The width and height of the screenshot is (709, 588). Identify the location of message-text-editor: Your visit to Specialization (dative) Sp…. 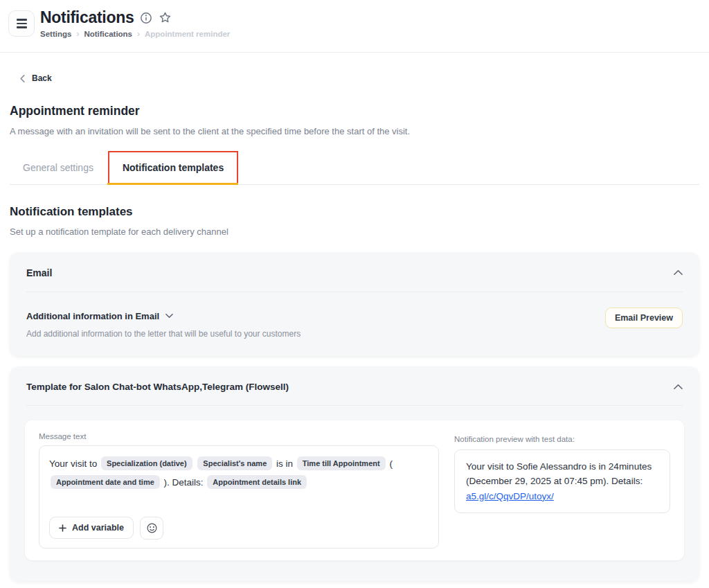
(239, 497).